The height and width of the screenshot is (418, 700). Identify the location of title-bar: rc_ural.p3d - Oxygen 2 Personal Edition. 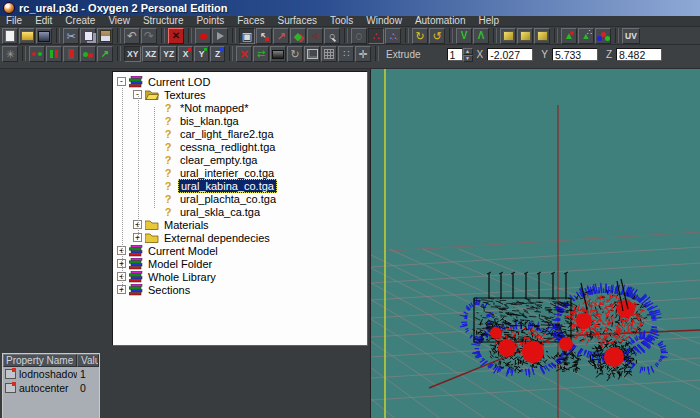
(350, 8).